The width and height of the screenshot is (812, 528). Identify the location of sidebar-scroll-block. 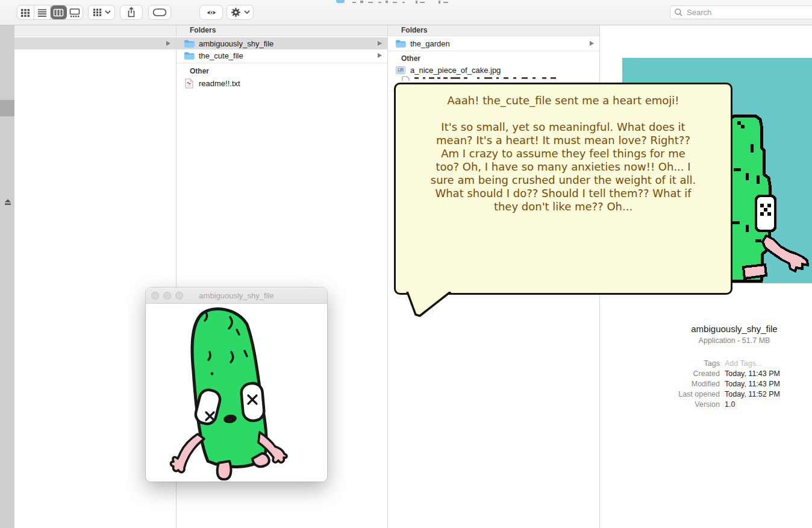
(7, 108).